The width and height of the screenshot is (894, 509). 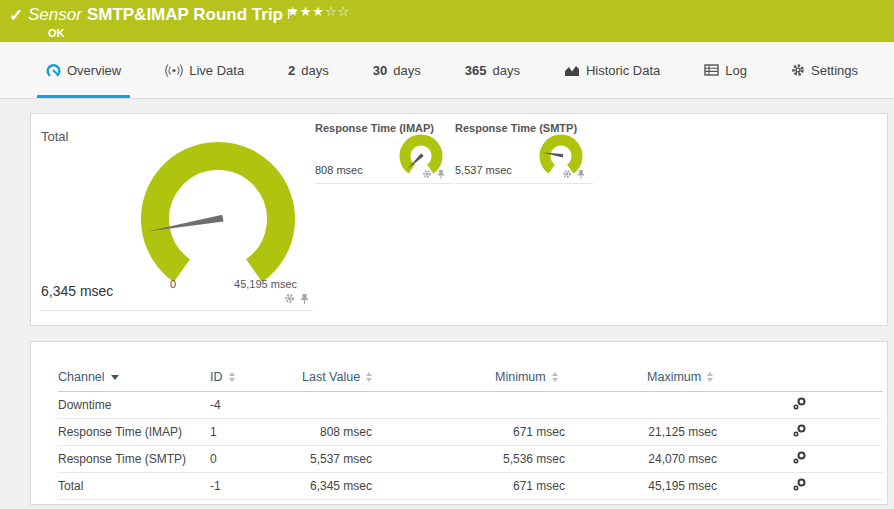 What do you see at coordinates (173, 284) in the screenshot?
I see `total-gauge-min-label: 0` at bounding box center [173, 284].